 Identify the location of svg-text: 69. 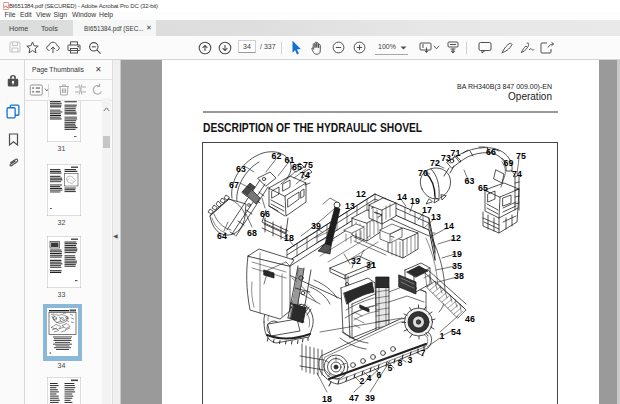
(509, 163).